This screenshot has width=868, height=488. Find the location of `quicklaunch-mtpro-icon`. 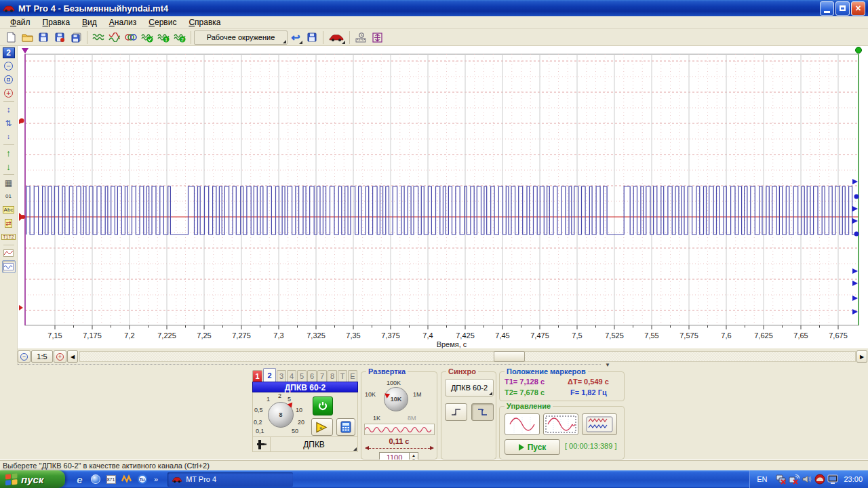

quicklaunch-mtpro-icon is located at coordinates (126, 480).